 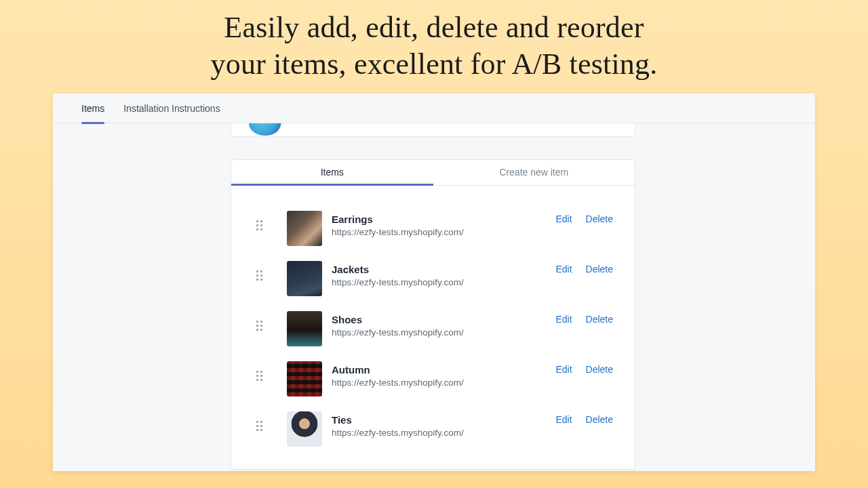 What do you see at coordinates (93, 108) in the screenshot?
I see `top-tab-items-label: Items` at bounding box center [93, 108].